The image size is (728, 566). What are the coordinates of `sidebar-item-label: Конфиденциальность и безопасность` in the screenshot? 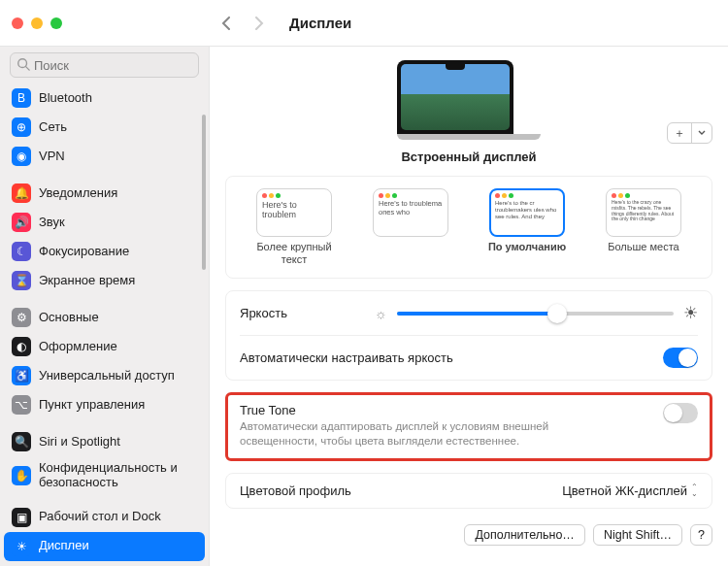 It's located at (118, 476).